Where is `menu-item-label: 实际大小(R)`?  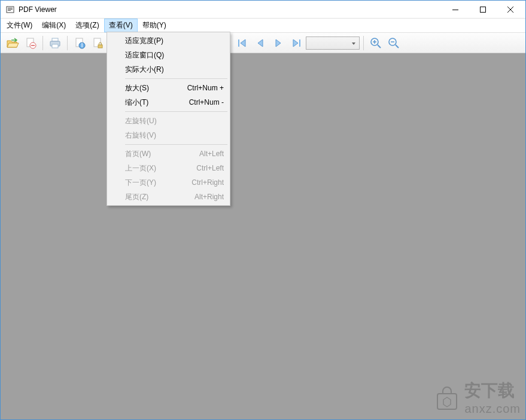 menu-item-label: 实际大小(R) is located at coordinates (145, 69).